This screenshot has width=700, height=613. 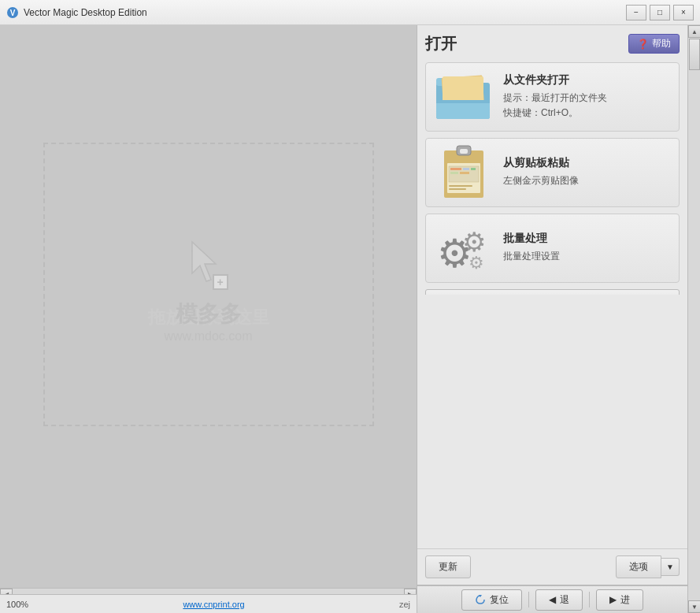 What do you see at coordinates (553, 248) in the screenshot?
I see `batch-process-card: ⚙ ⚙ ⚙ 批量处理 批量处理设置` at bounding box center [553, 248].